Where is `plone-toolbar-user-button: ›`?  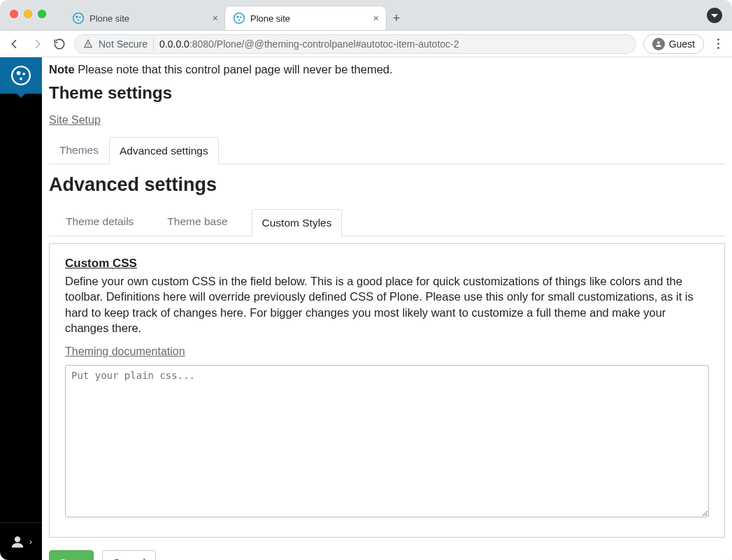 plone-toolbar-user-button: › is located at coordinates (21, 541).